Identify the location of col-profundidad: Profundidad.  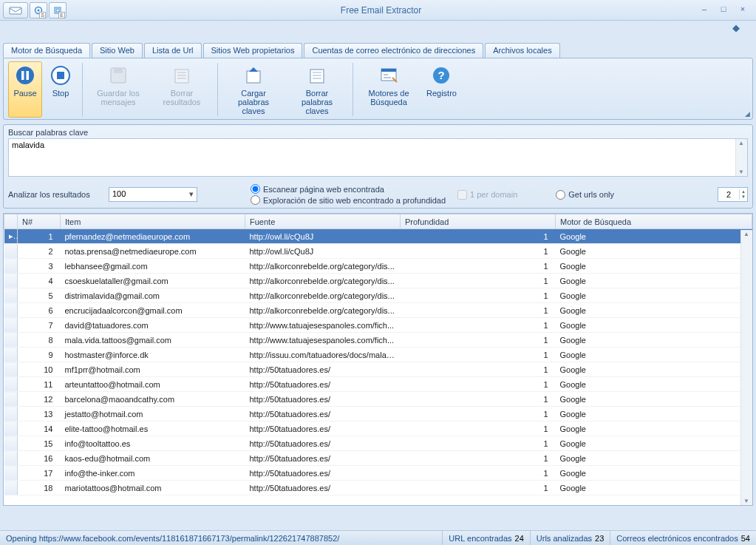
(478, 222).